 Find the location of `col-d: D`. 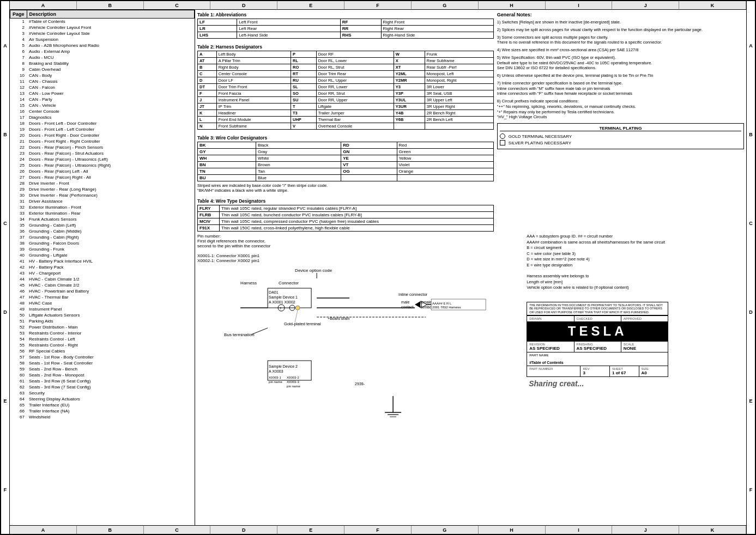

col-d: D is located at coordinates (244, 5).